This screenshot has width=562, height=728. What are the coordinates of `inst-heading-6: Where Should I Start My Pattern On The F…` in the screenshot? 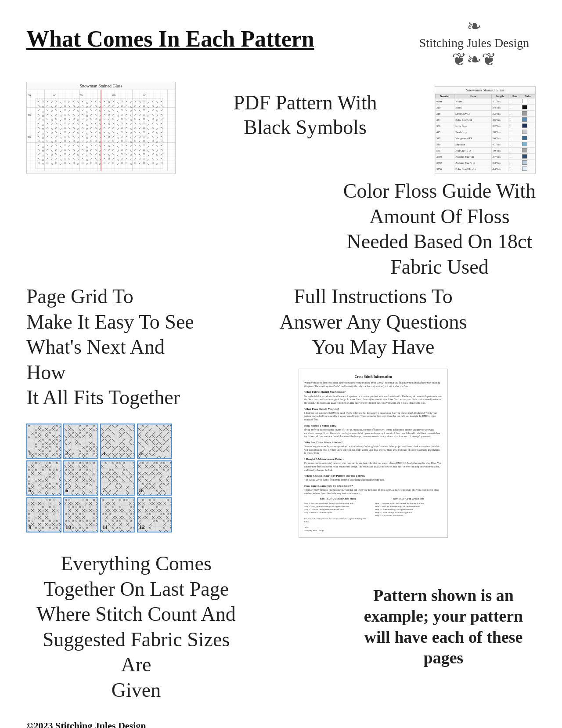 It's located at (373, 475).